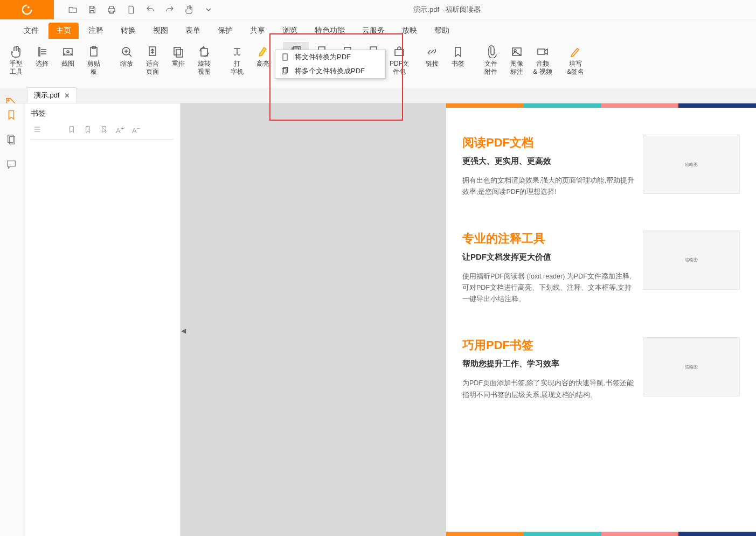 This screenshot has width=756, height=536. Describe the element at coordinates (12, 115) in the screenshot. I see `bookmarks-rail-icon` at that location.